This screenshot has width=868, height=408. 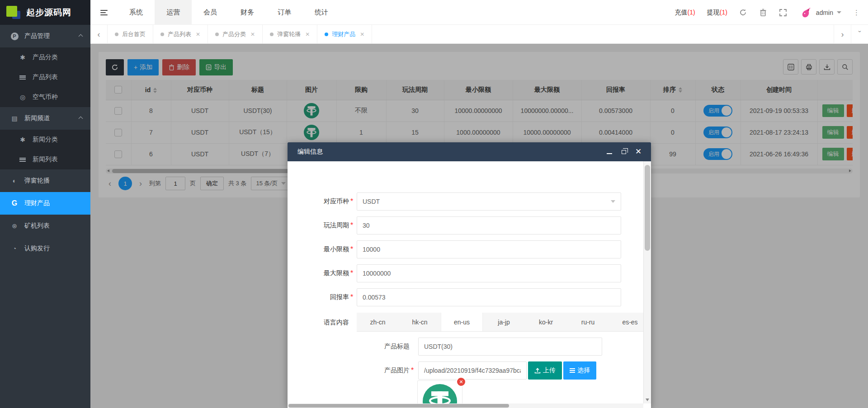 What do you see at coordinates (179, 34) in the screenshot?
I see `tab-label: 产品列表` at bounding box center [179, 34].